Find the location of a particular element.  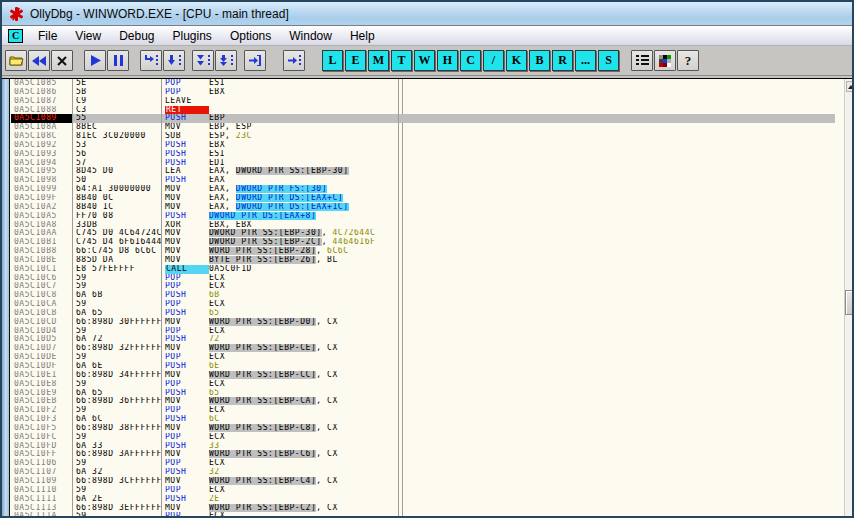

restart-button is located at coordinates (39, 60).